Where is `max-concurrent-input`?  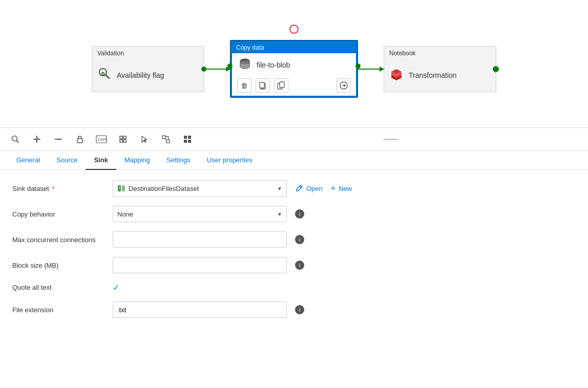
max-concurrent-input is located at coordinates (200, 240).